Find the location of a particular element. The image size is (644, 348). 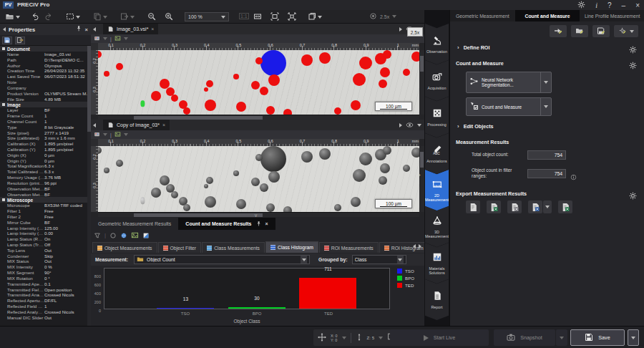

export-doc-button is located at coordinates (535, 207).